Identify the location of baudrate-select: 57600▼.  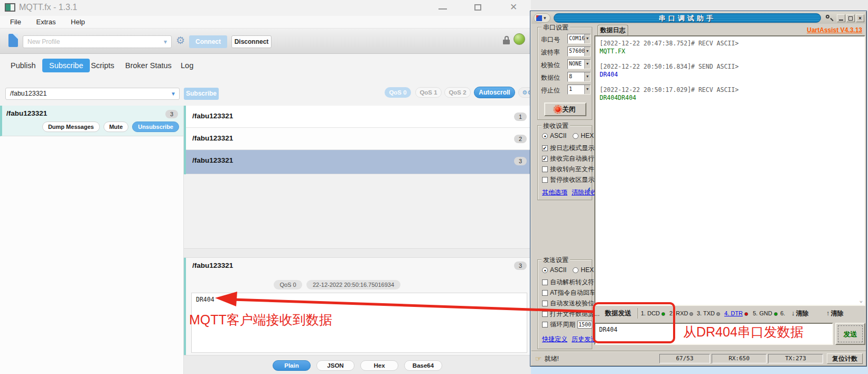
(579, 52).